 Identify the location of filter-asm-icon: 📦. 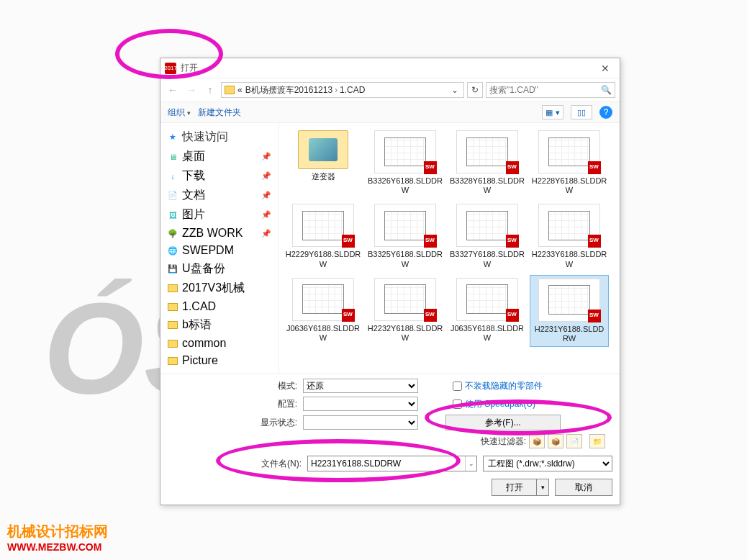
(556, 441).